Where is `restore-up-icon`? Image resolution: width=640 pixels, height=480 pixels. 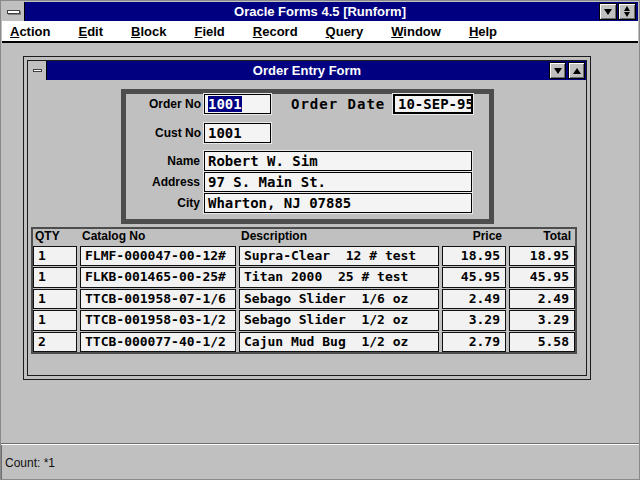 restore-up-icon is located at coordinates (627, 8).